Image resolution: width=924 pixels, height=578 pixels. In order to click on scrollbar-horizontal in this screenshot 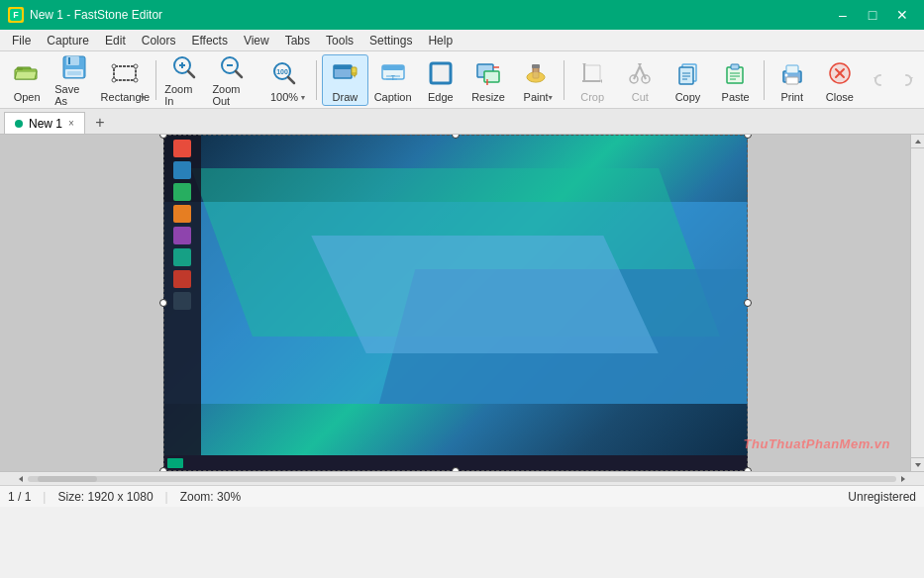, I will do `click(462, 478)`.